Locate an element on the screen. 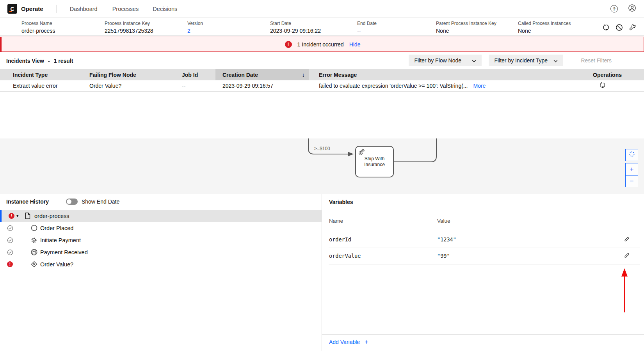 The height and width of the screenshot is (351, 644). reset-zoom-icon is located at coordinates (632, 155).